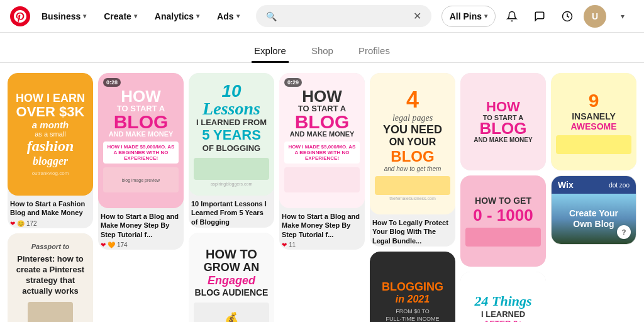 This screenshot has height=322, width=644. Describe the element at coordinates (343, 16) in the screenshot. I see `search-bar: 🔍 blogging tips for beginners ✕` at that location.